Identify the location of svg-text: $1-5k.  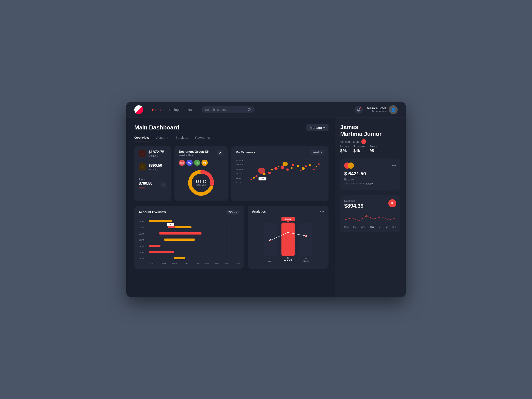
(238, 178).